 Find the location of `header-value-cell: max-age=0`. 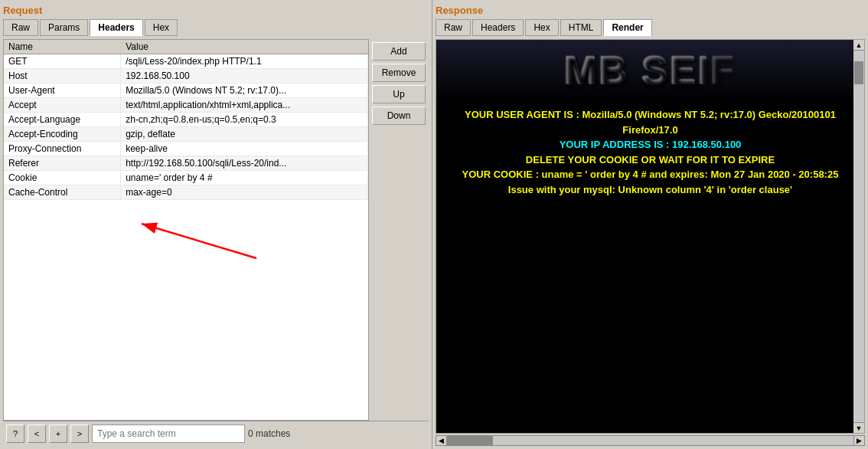

header-value-cell: max-age=0 is located at coordinates (245, 193).